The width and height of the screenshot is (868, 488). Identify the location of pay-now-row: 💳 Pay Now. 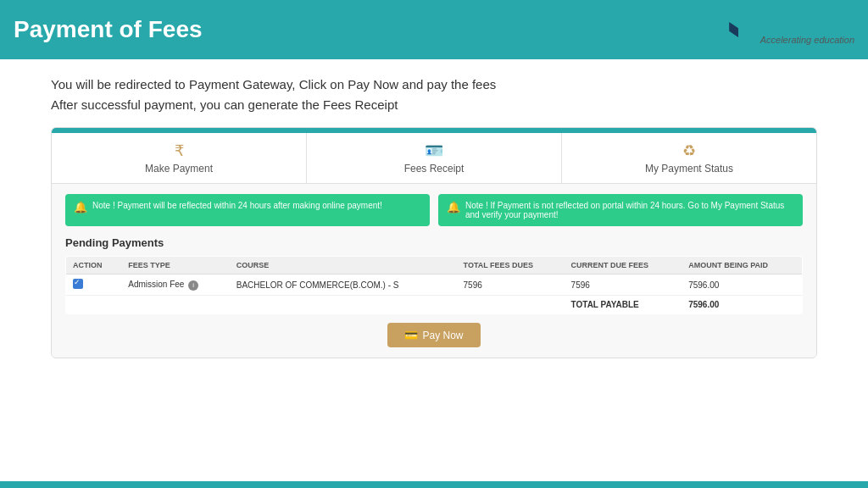
(434, 336).